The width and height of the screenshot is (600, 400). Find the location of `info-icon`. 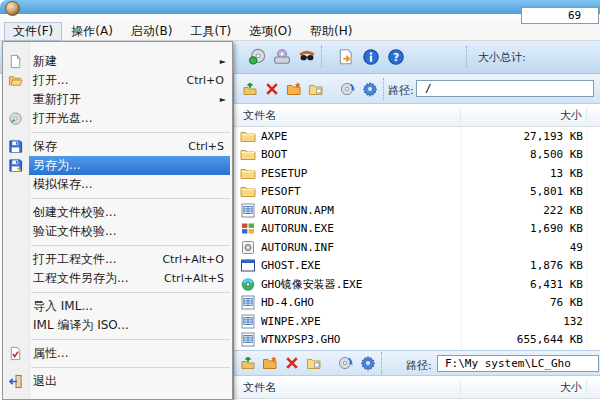

info-icon is located at coordinates (370, 57).